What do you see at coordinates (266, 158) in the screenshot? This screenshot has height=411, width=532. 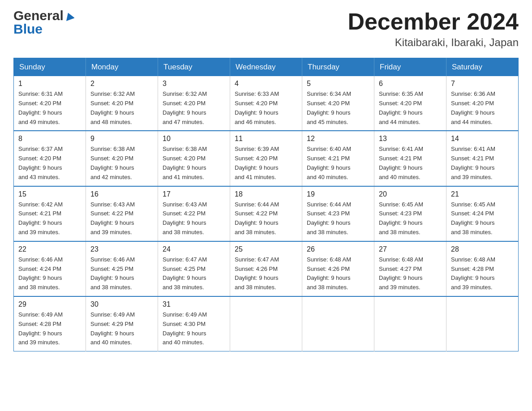 I see `calendar-week-row: 8Sunrise: 6:37 AMSunset: 4:20 PMDaylight…` at bounding box center [266, 158].